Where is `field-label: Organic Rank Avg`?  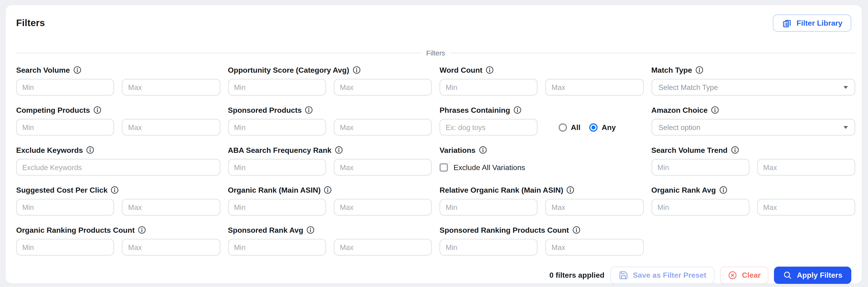
field-label: Organic Rank Avg is located at coordinates (684, 190).